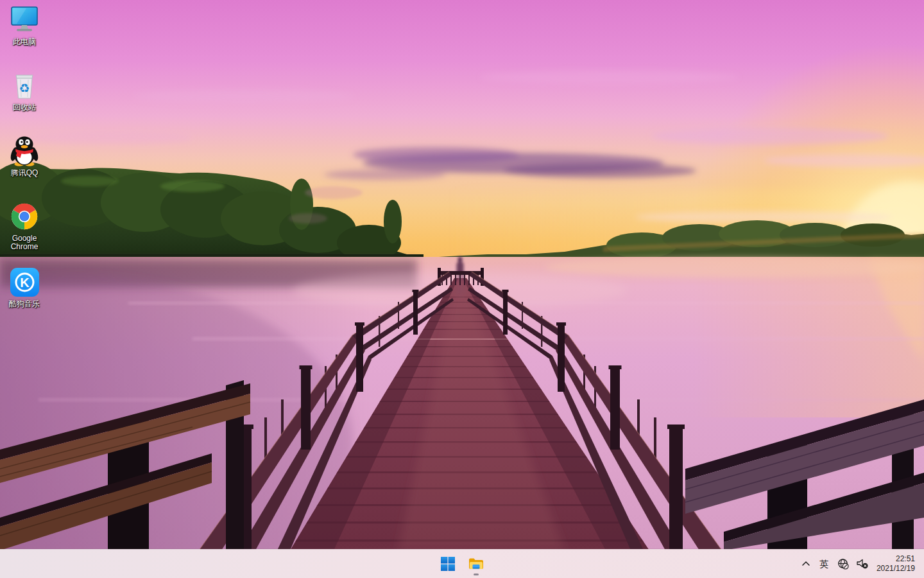  What do you see at coordinates (448, 564) in the screenshot?
I see `windows-logo-icon` at bounding box center [448, 564].